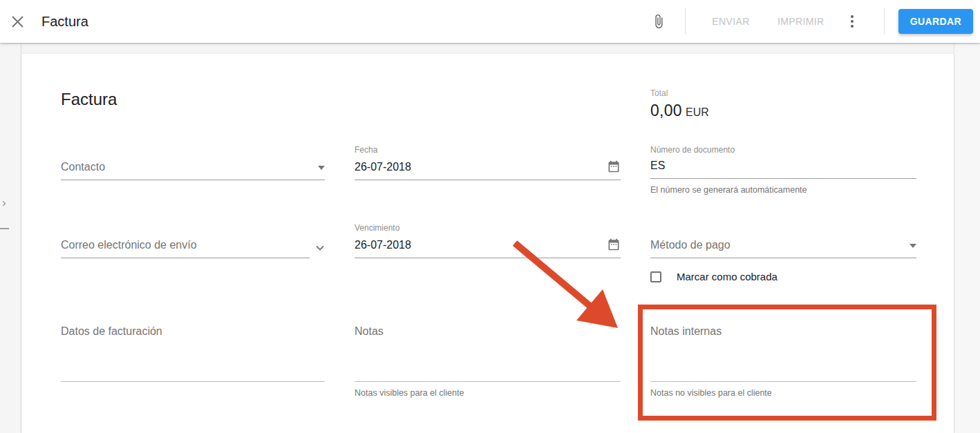 The height and width of the screenshot is (433, 980). What do you see at coordinates (369, 331) in the screenshot?
I see `notas-placeholder: Notas` at bounding box center [369, 331].